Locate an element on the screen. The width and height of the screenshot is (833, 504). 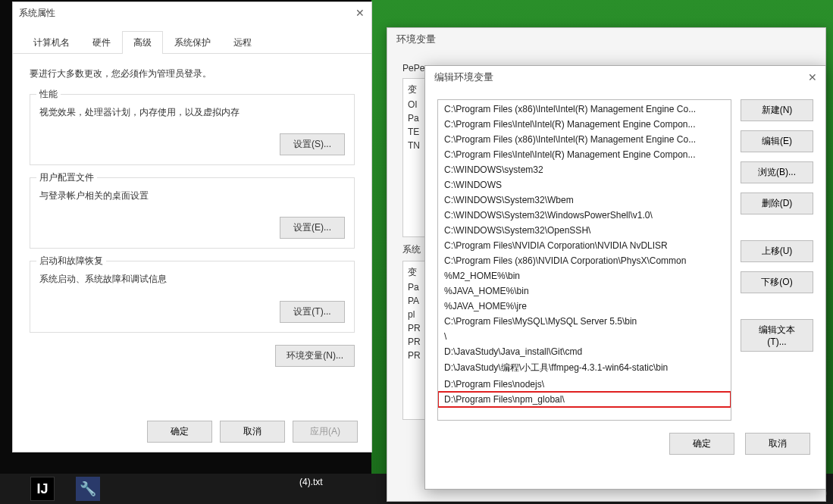
editenv-title: 编辑环境变量 is located at coordinates (625, 77).